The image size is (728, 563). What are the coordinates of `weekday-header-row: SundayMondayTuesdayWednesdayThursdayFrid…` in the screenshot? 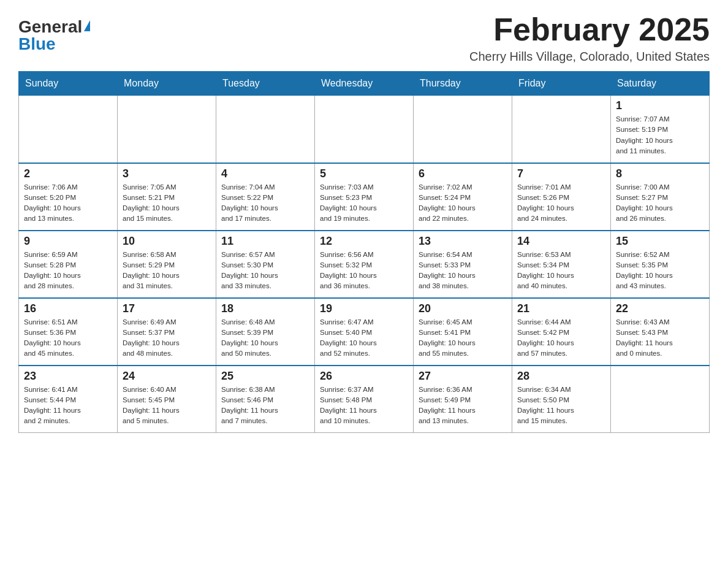 It's located at (364, 83).